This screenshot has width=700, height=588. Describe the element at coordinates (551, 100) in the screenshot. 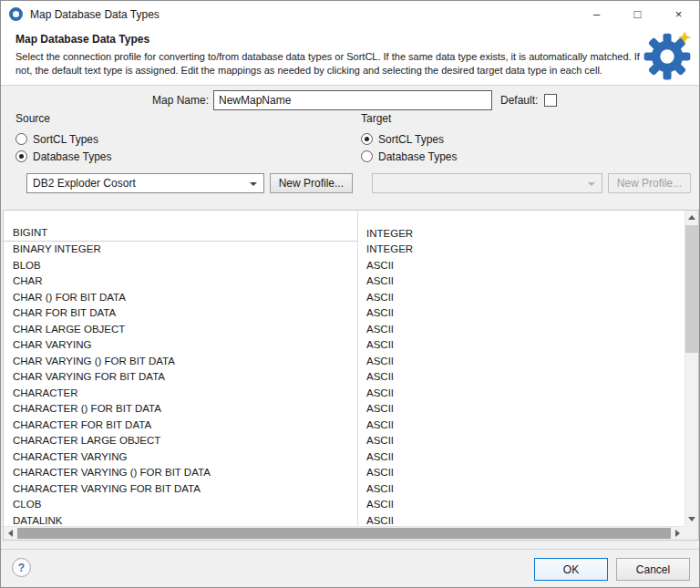

I see `default-checkbox` at that location.